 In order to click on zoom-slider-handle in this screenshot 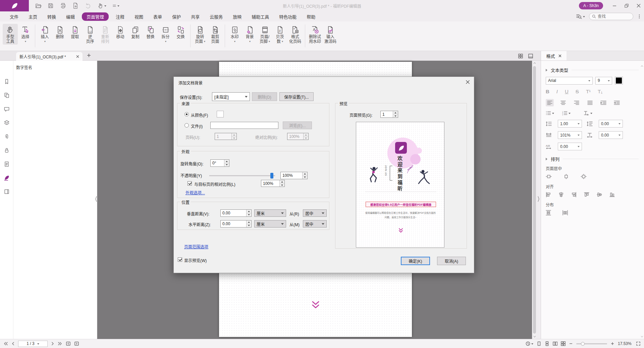, I will do `click(583, 344)`.